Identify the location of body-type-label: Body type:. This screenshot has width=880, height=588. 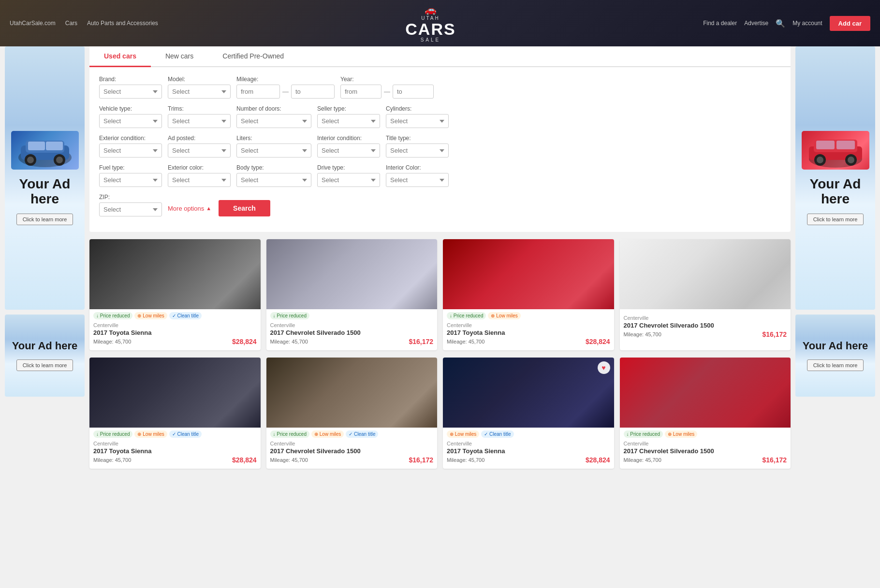
(274, 168).